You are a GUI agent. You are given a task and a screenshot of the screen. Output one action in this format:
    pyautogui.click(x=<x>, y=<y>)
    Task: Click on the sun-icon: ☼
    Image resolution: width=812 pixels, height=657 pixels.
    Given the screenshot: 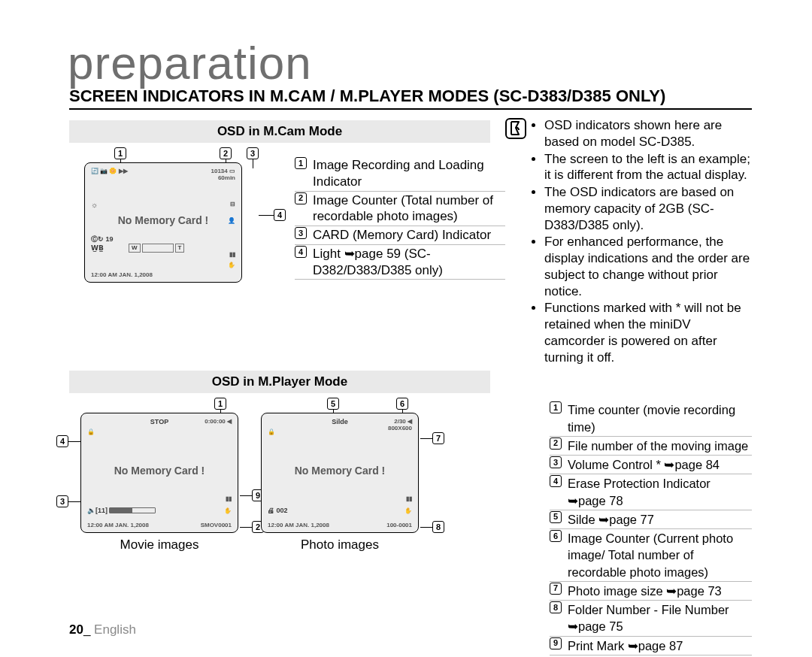 What is the action you would take?
    pyautogui.click(x=95, y=204)
    